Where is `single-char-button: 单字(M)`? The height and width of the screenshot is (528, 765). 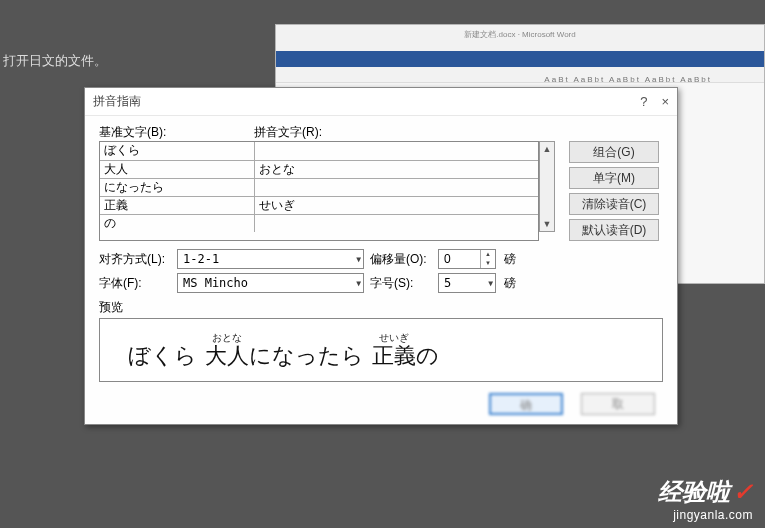
single-char-button: 单字(M) is located at coordinates (614, 178).